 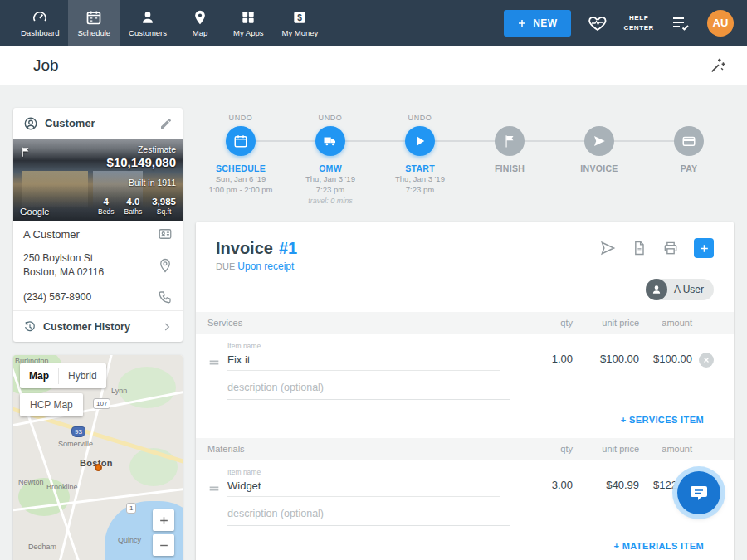 What do you see at coordinates (40, 23) in the screenshot?
I see `nav-item-dashboard: Dashboard` at bounding box center [40, 23].